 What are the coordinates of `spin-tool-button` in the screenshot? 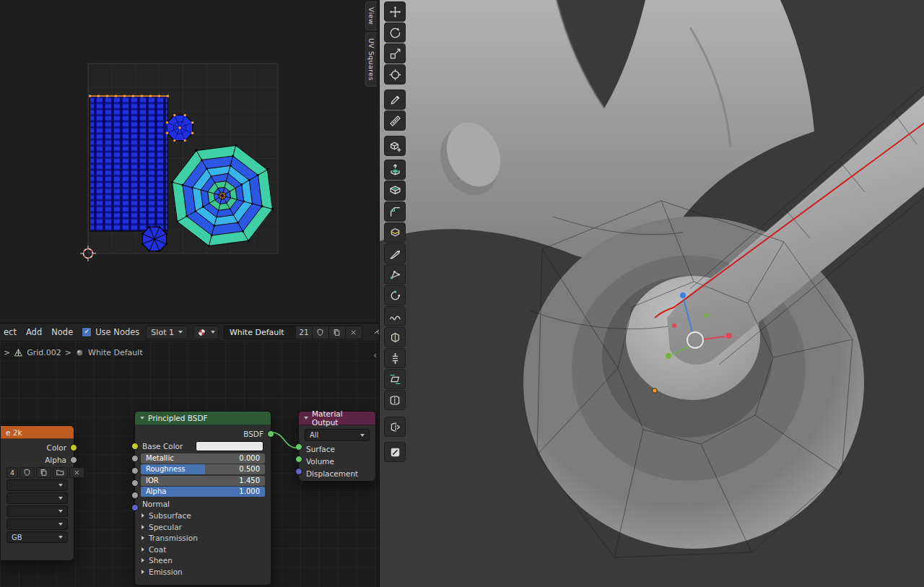 It's located at (395, 295).